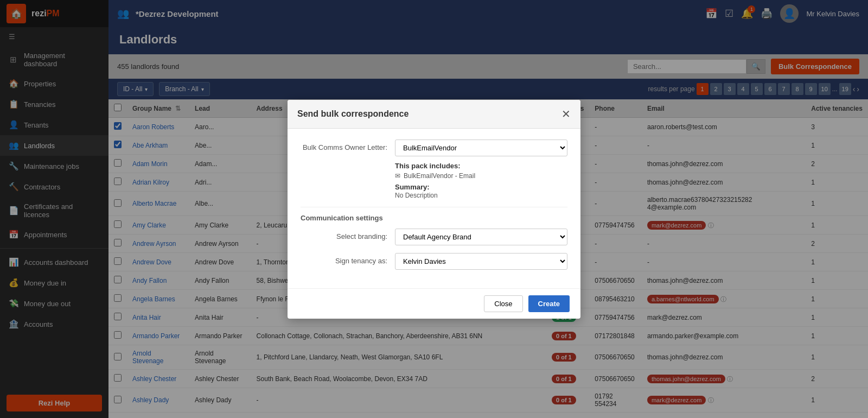 Image resolution: width=868 pixels, height=418 pixels. I want to click on sign-as-label: Sign tenancy as:, so click(344, 259).